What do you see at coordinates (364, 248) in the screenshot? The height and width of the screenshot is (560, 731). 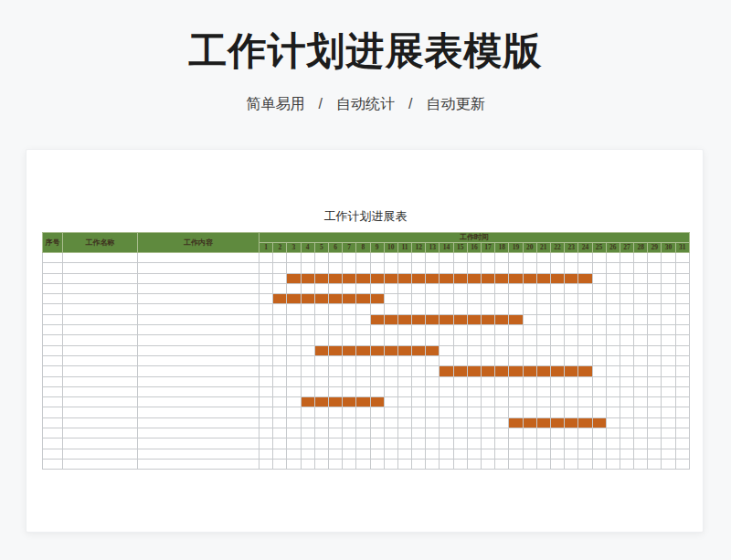 I see `day-header-cell: 8` at bounding box center [364, 248].